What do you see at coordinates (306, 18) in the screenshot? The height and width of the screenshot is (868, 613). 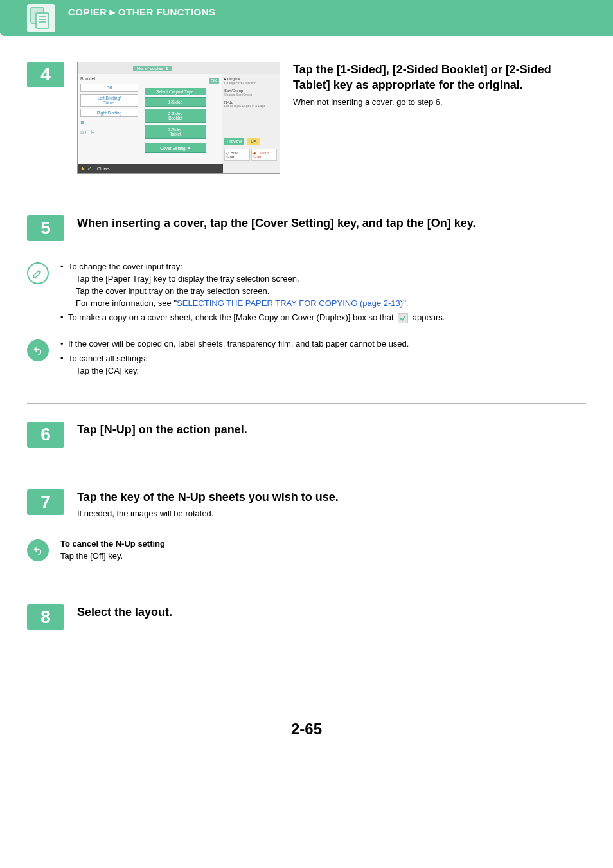 I see `header-bar: COPIER ► OTHER FUNCTIONS` at bounding box center [306, 18].